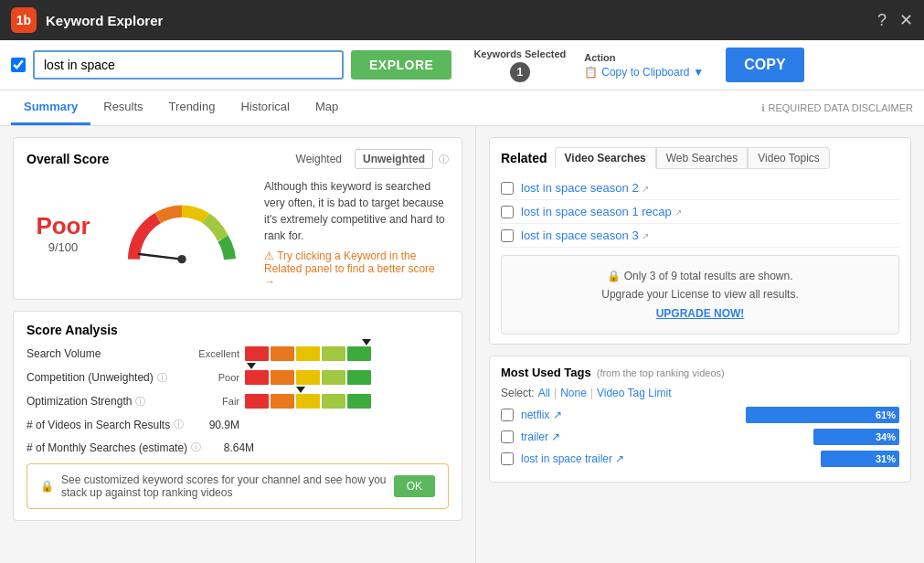 The height and width of the screenshot is (563, 924). Describe the element at coordinates (188, 65) in the screenshot. I see `search-input` at that location.